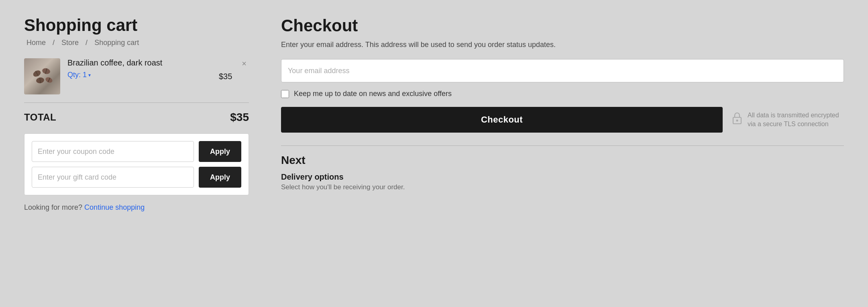 The width and height of the screenshot is (868, 307). Describe the element at coordinates (285, 94) in the screenshot. I see `newsletter-checkbox` at that location.